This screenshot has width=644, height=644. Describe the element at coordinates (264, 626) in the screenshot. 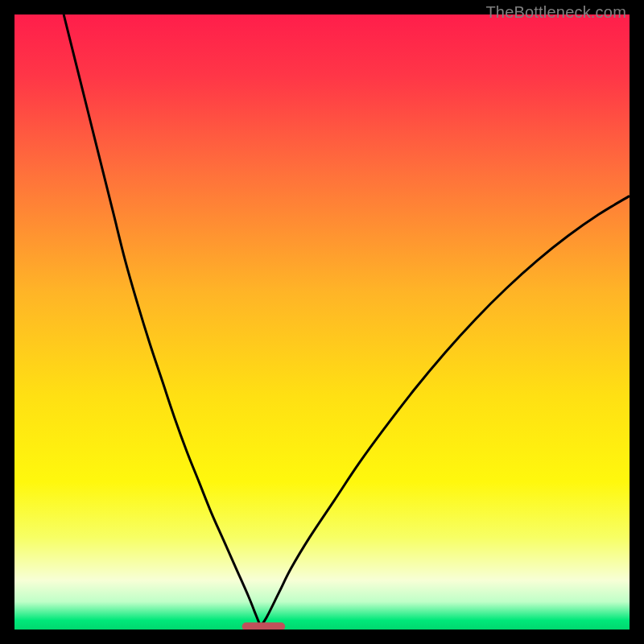

I see `optimum-marker` at that location.